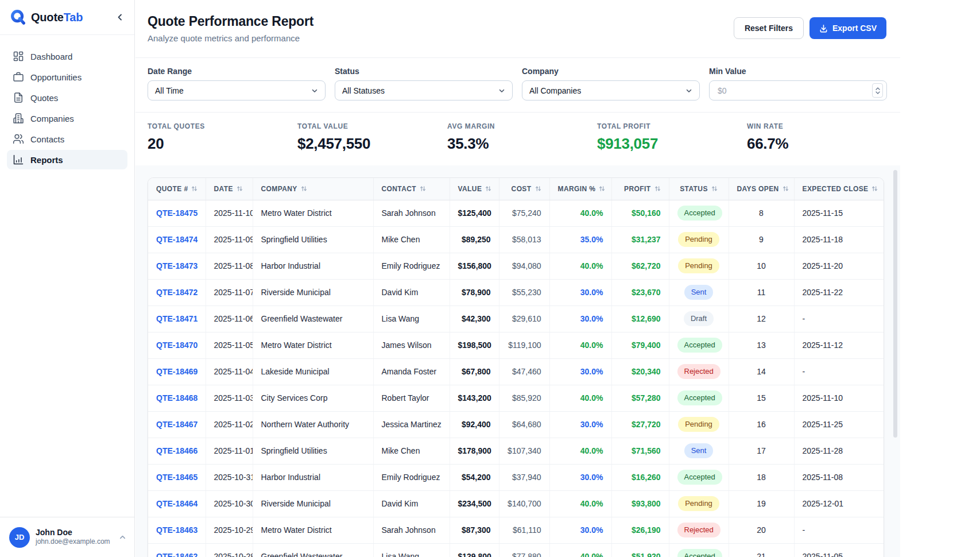 This screenshot has width=980, height=557. I want to click on column-header-contact: CONTACT, so click(411, 189).